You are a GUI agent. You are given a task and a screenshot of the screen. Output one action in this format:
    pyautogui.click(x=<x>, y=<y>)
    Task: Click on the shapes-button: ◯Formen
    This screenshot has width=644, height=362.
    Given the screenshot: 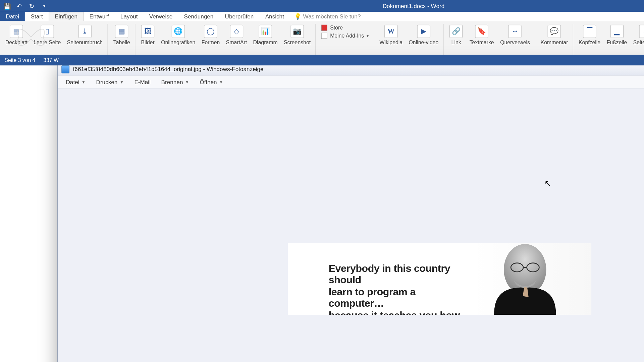 What is the action you would take?
    pyautogui.click(x=211, y=36)
    